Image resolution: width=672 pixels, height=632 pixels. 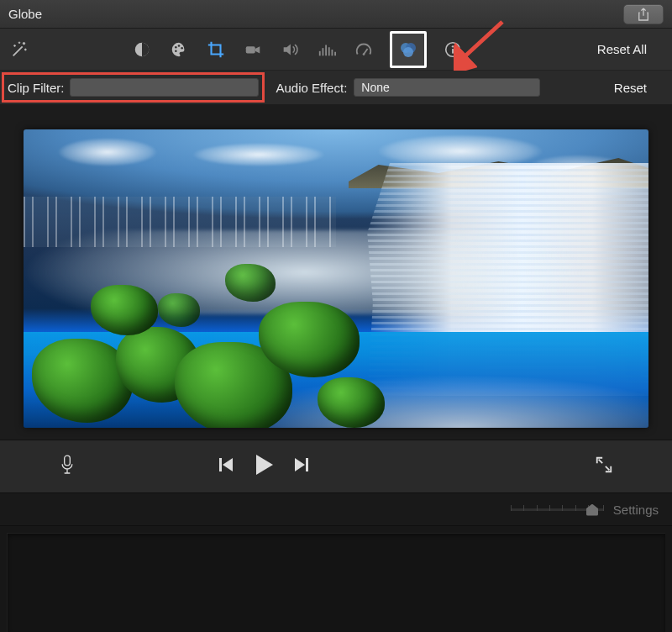 I want to click on speedometer-icon, so click(x=364, y=50).